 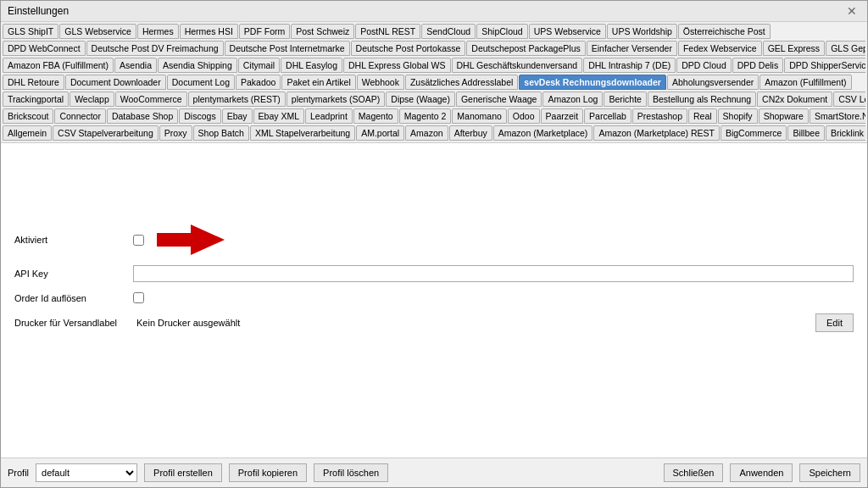 I want to click on tab-manomano: Manomano, so click(x=480, y=116).